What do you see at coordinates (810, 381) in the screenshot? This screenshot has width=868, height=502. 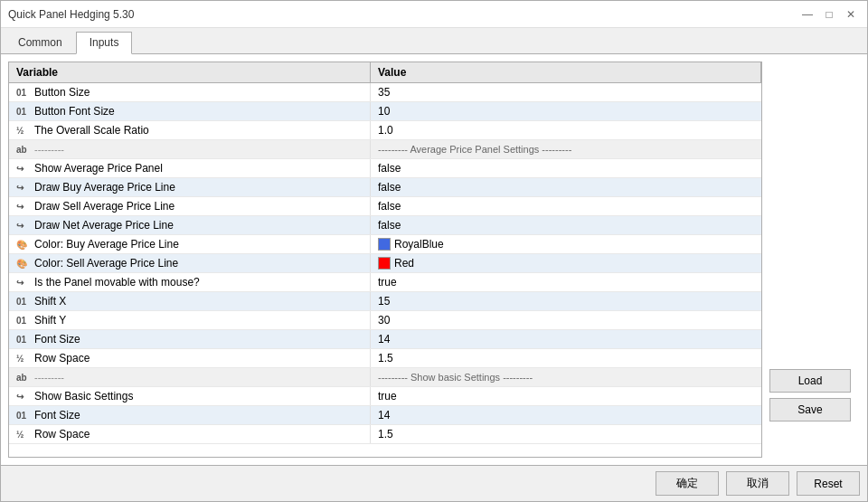 I see `load-button: Load` at bounding box center [810, 381].